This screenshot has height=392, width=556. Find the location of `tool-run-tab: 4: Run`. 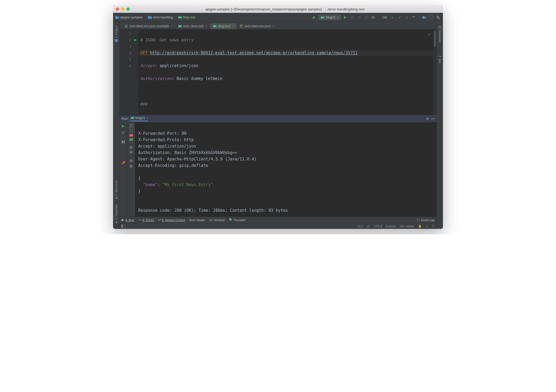

tool-run-tab: 4: Run is located at coordinates (128, 220).